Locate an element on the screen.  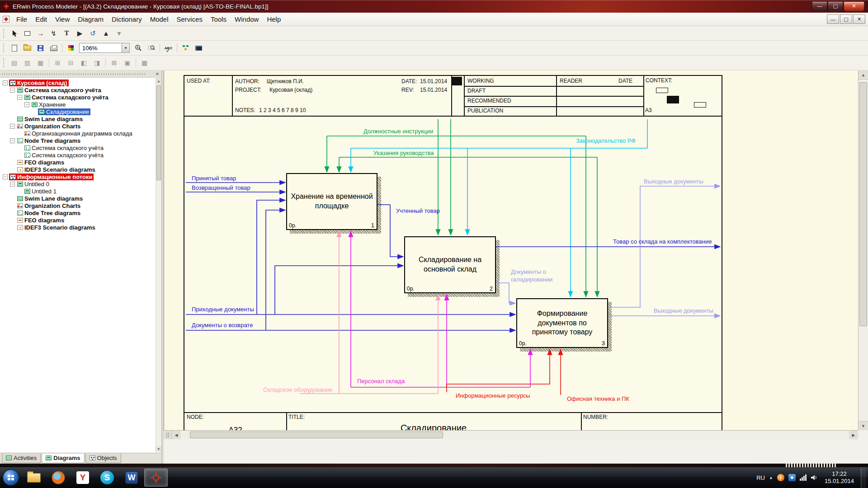
menu-model: Model is located at coordinates (159, 19).